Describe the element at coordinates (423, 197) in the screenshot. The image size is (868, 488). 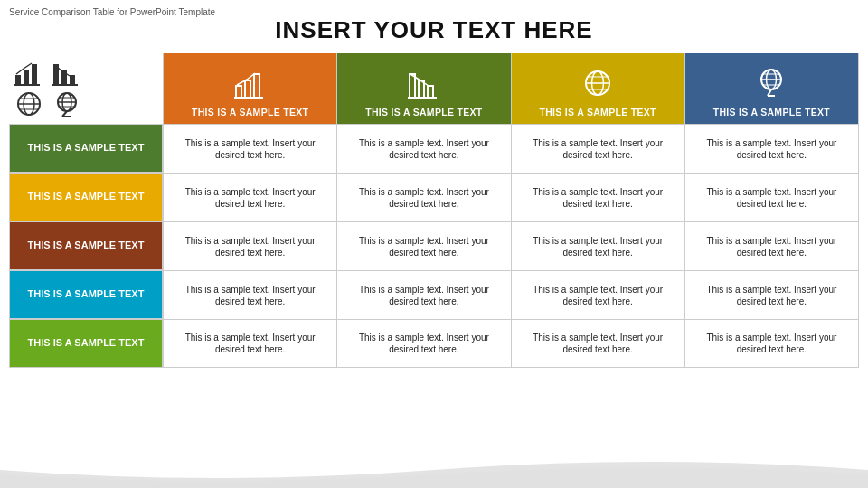
I see `cell-1-1: This is a sample text. Insert your desir…` at that location.